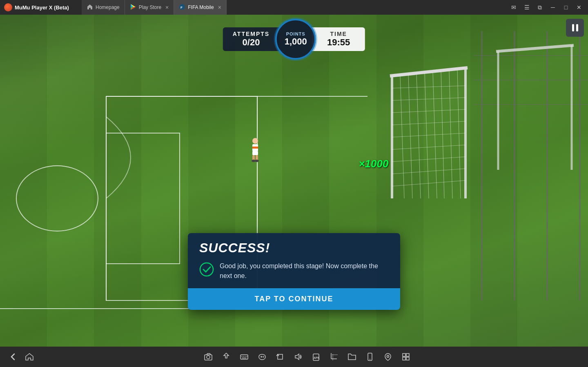  I want to click on player-figure, so click(255, 150).